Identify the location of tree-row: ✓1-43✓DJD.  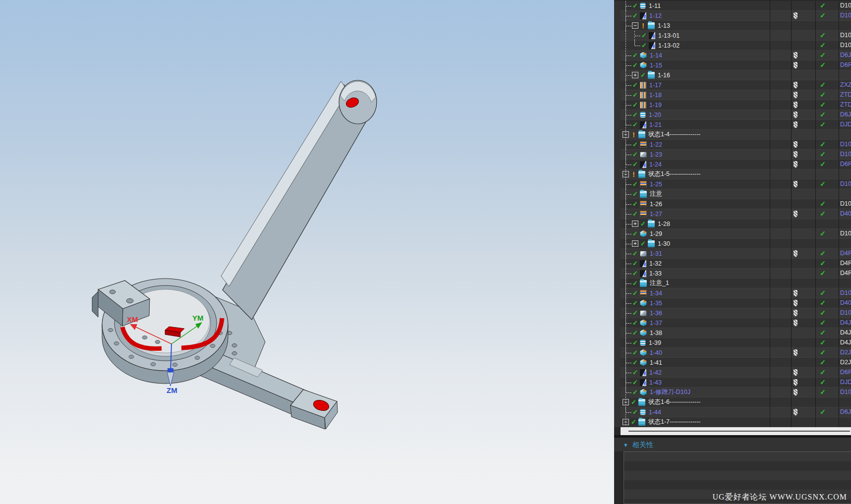
(736, 383).